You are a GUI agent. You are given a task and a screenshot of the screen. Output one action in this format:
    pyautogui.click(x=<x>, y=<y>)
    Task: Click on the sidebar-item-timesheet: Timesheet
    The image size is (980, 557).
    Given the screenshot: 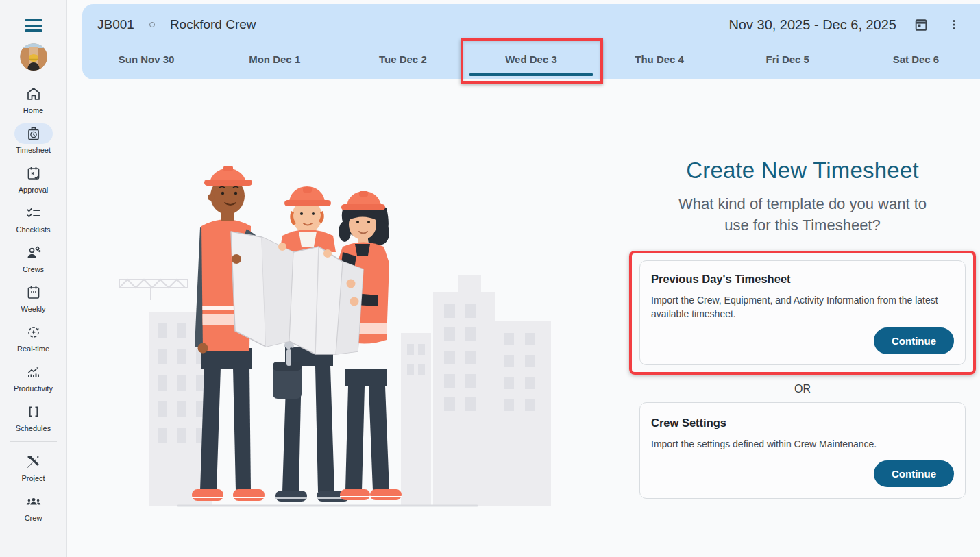 What is the action you would take?
    pyautogui.click(x=33, y=138)
    